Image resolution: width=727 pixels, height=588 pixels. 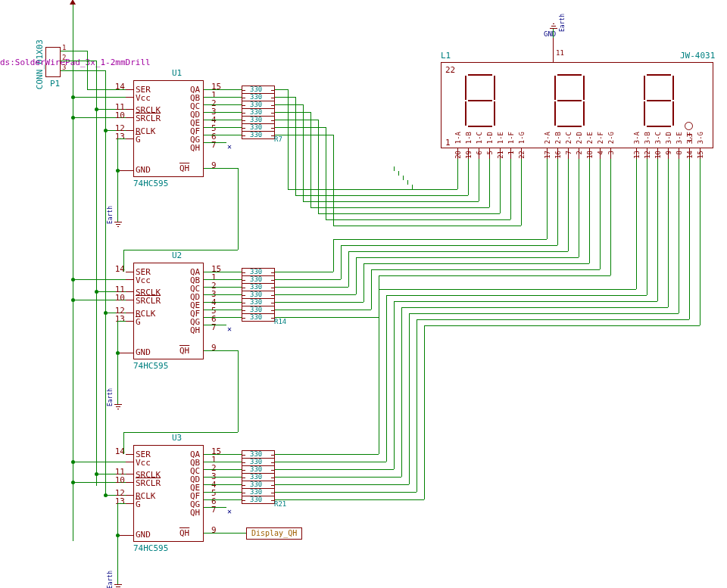 What do you see at coordinates (120, 319) in the screenshot?
I see `u2-pin-num: 13` at bounding box center [120, 319].